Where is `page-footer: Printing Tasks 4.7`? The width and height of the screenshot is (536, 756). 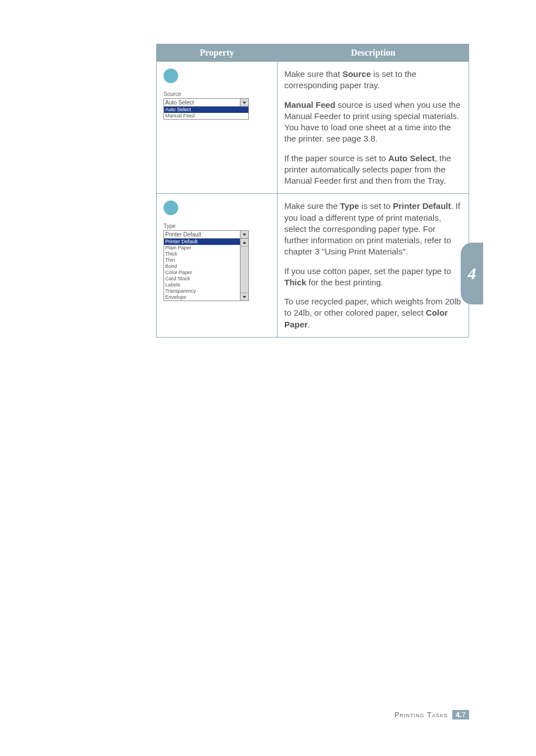 page-footer: Printing Tasks 4.7 is located at coordinates (312, 714).